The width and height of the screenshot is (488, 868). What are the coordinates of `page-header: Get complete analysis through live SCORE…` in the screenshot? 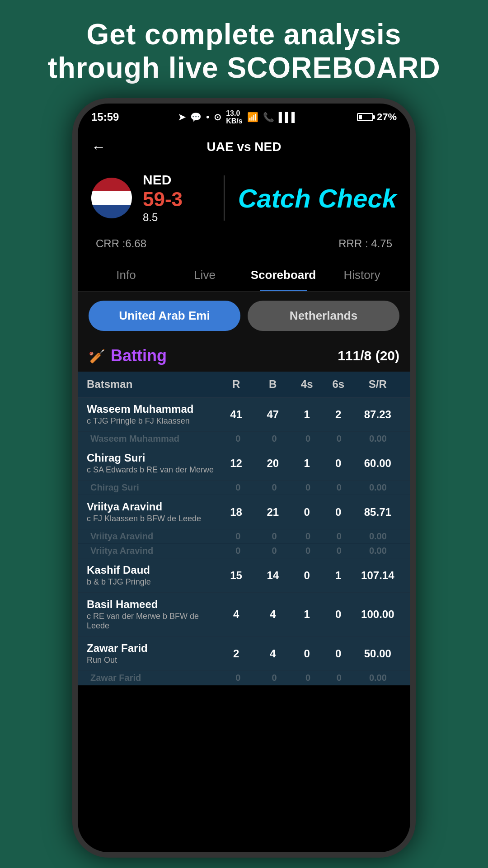 It's located at (244, 49).